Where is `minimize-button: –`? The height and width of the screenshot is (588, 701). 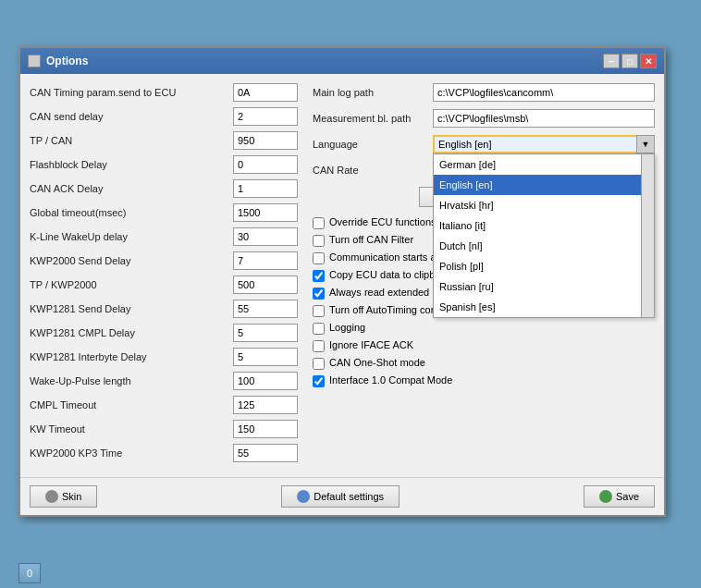 minimize-button: – is located at coordinates (611, 61).